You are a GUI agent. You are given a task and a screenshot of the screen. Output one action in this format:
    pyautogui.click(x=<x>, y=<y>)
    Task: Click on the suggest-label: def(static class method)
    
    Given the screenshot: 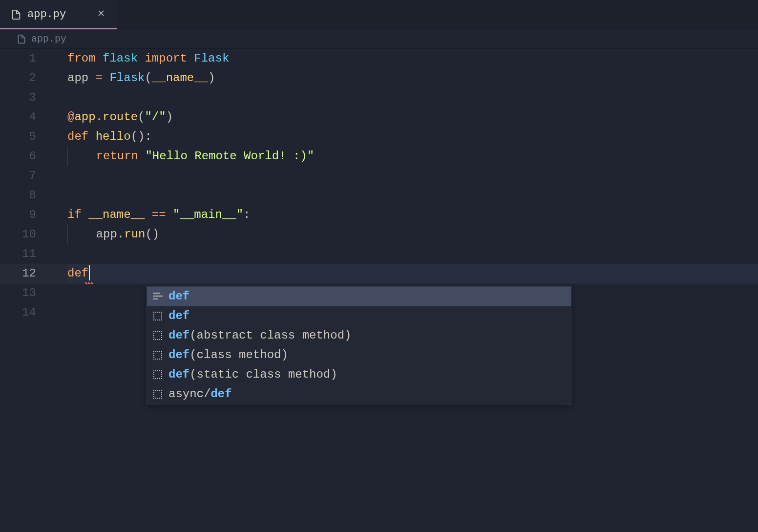 What is the action you would take?
    pyautogui.click(x=253, y=375)
    